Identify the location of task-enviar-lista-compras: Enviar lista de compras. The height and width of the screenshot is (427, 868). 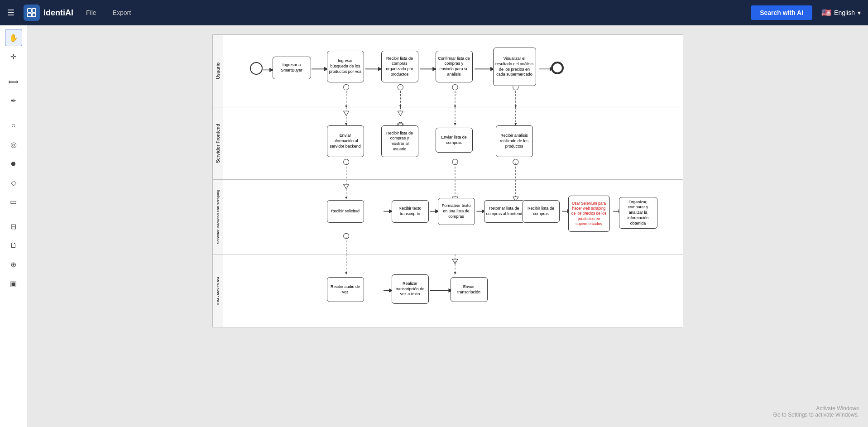
(454, 140).